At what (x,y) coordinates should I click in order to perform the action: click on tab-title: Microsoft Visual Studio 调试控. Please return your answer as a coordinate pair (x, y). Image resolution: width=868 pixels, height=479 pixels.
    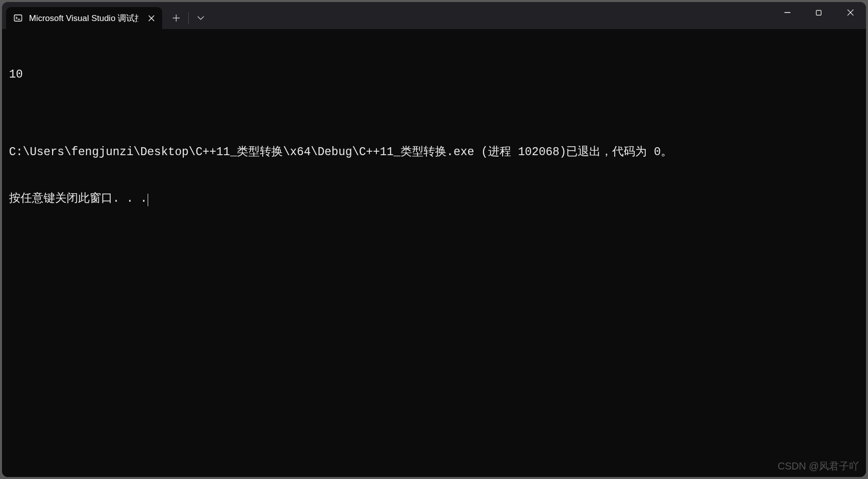
    Looking at the image, I should click on (84, 18).